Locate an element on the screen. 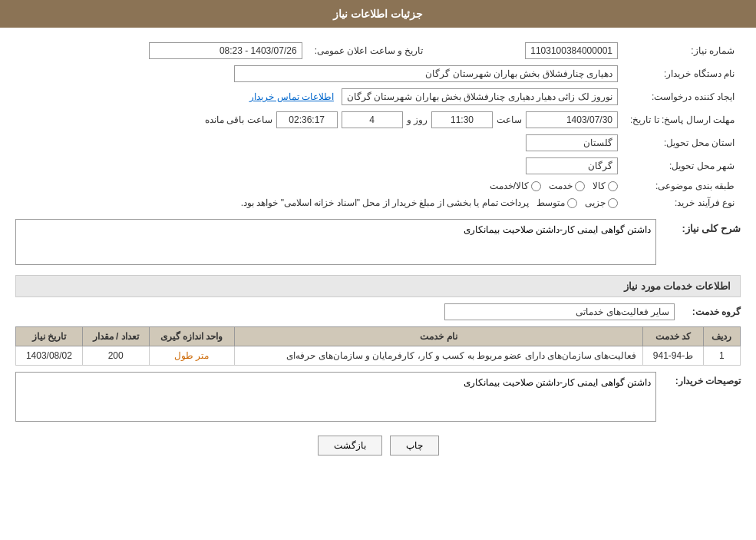 This screenshot has width=756, height=540. cell-nam: فعالیت‌های سازمان‌های دارای عضو مربوط به… is located at coordinates (439, 356).